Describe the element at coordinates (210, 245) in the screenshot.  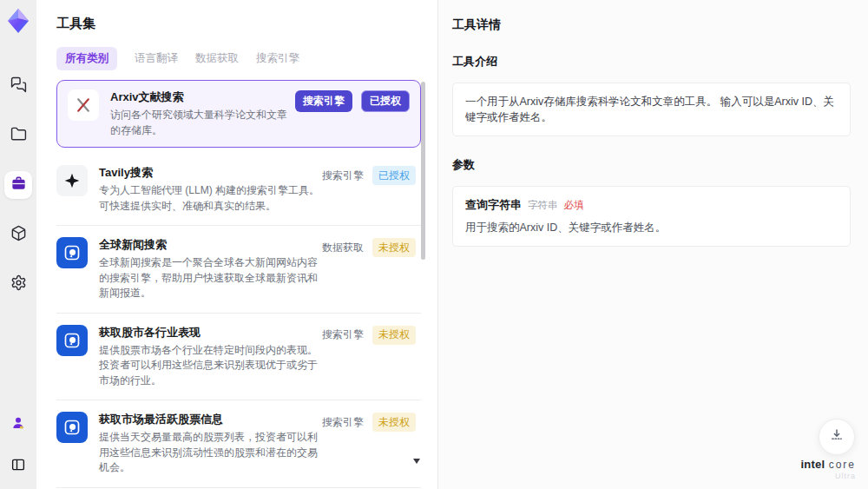
I see `tool-name: 全球新闻搜索` at that location.